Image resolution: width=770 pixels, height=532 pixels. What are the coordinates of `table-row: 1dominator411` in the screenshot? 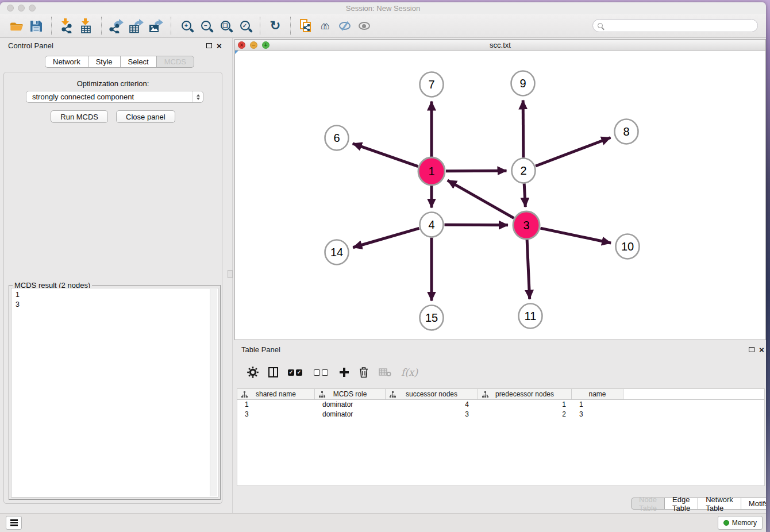 It's located at (501, 404).